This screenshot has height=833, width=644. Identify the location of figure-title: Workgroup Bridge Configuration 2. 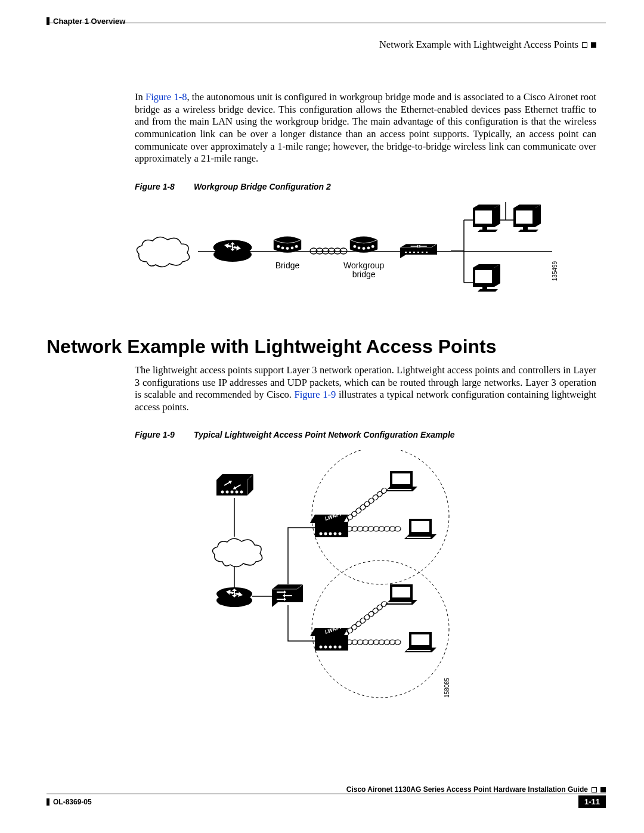
(262, 187).